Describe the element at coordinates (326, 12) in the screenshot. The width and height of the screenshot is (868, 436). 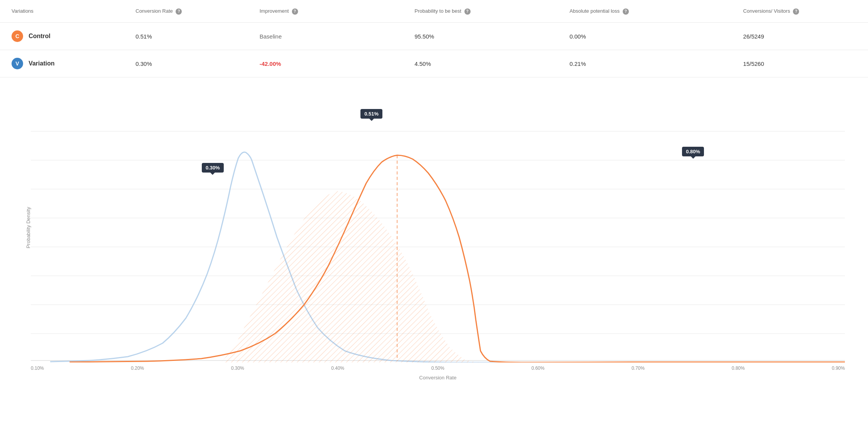
I see `col-header-improvement: Improvement ?` at that location.